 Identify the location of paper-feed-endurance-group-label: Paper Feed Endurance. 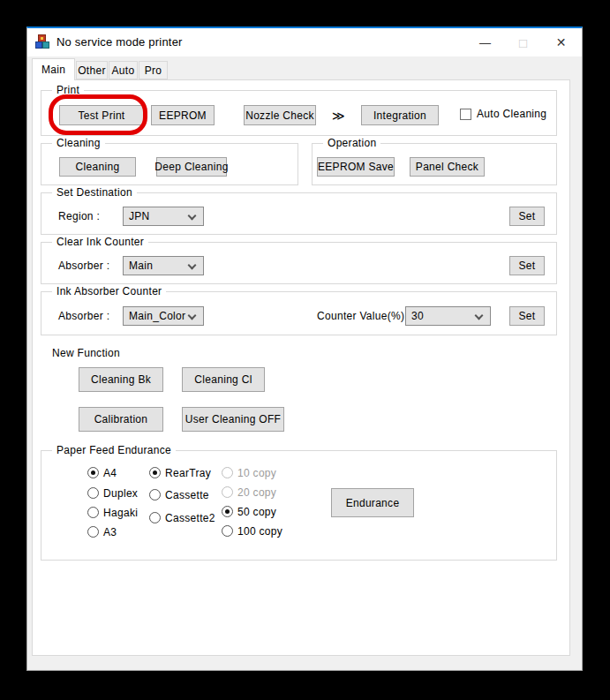
(114, 450).